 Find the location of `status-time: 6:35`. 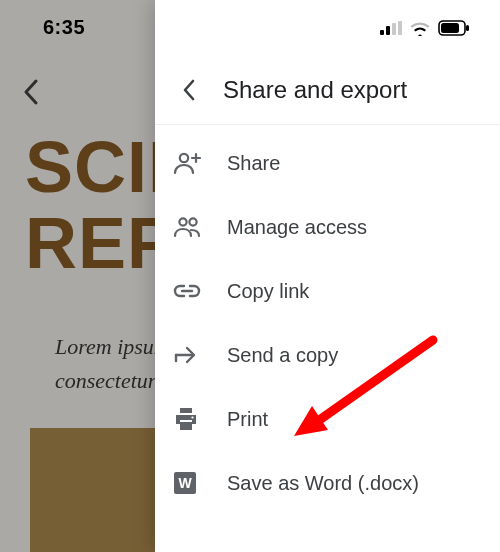

status-time: 6:35 is located at coordinates (64, 28).